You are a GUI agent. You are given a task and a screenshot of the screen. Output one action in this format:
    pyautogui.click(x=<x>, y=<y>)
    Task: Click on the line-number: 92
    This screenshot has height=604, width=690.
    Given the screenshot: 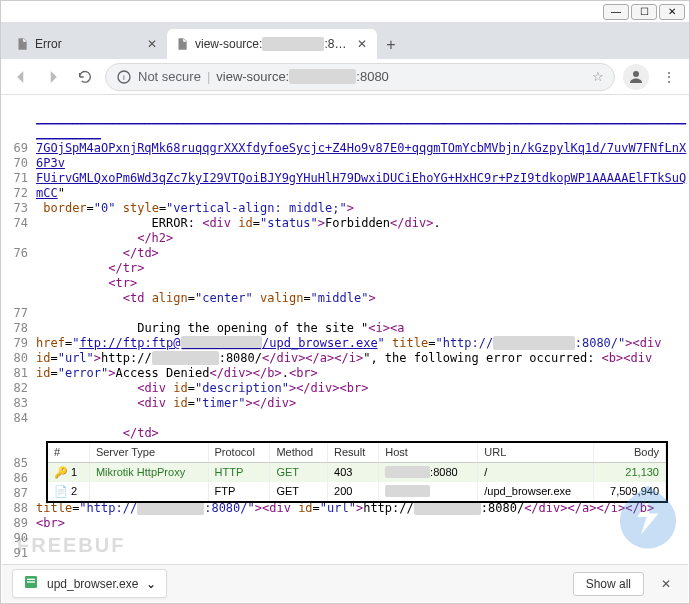 What is the action you would take?
    pyautogui.click(x=15, y=562)
    